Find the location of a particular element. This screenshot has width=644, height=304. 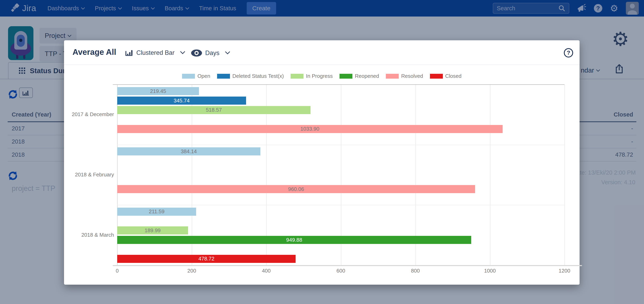

modal-help-icon: ? is located at coordinates (568, 53).